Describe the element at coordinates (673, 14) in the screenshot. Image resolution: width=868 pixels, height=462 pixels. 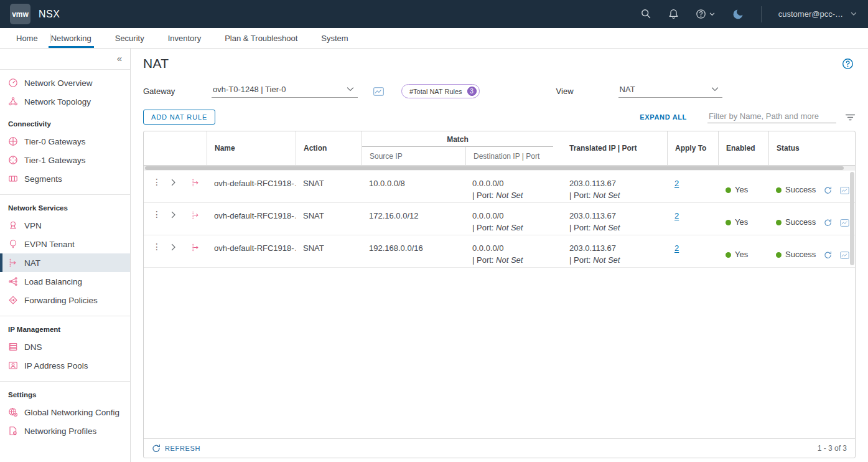
I see `notifications-bell-icon` at that location.